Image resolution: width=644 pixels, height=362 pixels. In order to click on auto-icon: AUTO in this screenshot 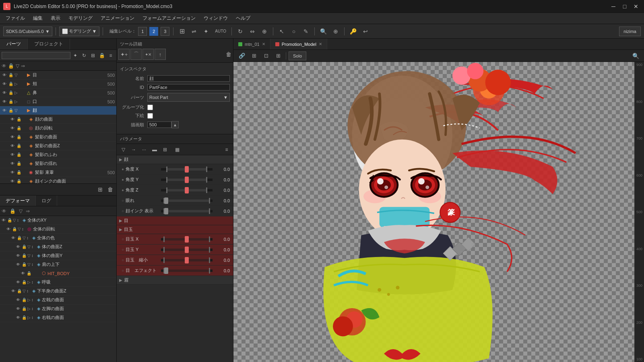, I will do `click(221, 31)`.